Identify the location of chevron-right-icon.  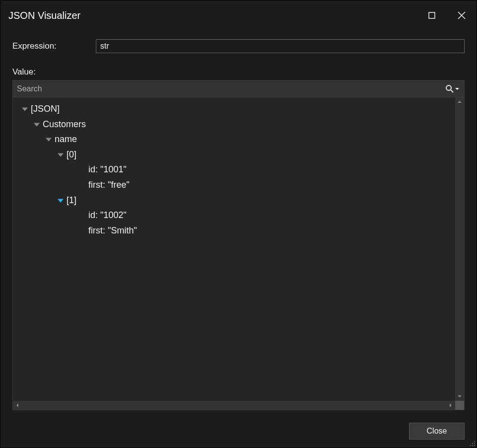
(451, 405).